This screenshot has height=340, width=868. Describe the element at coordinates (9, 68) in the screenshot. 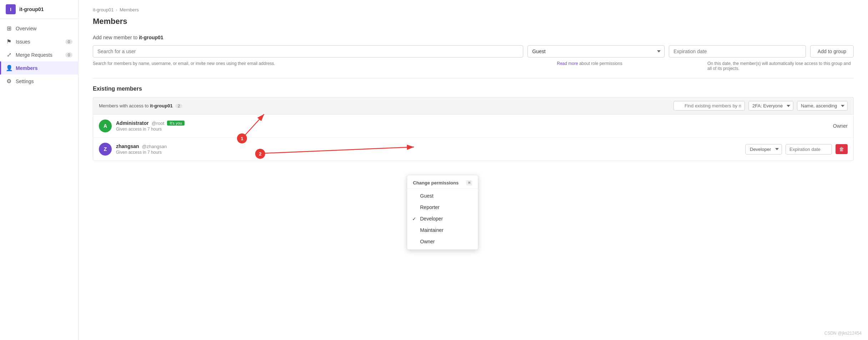

I see `members-icon: 👤` at that location.